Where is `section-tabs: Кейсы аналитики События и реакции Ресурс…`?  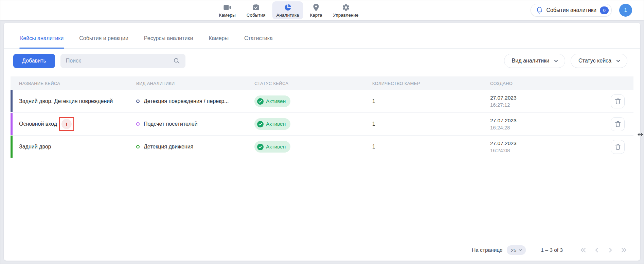 section-tabs: Кейсы аналитики События и реакции Ресурс… is located at coordinates (322, 36).